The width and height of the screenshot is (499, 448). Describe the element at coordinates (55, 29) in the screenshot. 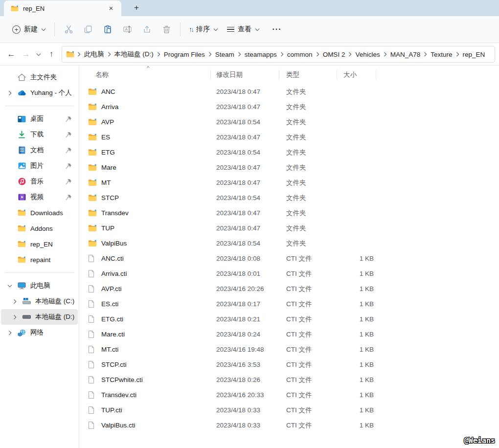

I see `toolbar-separator` at that location.